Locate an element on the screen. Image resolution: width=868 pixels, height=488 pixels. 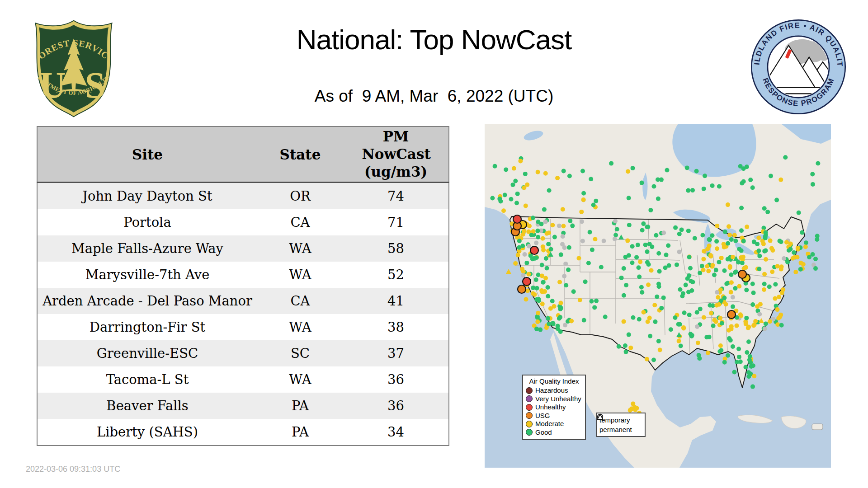
top-site-marker is located at coordinates (522, 289).